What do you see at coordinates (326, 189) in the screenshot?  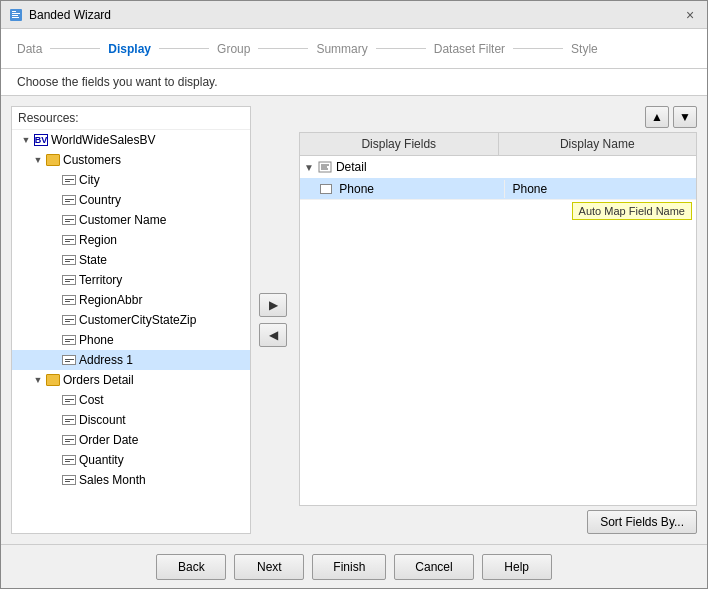 I see `row-icon-phone` at bounding box center [326, 189].